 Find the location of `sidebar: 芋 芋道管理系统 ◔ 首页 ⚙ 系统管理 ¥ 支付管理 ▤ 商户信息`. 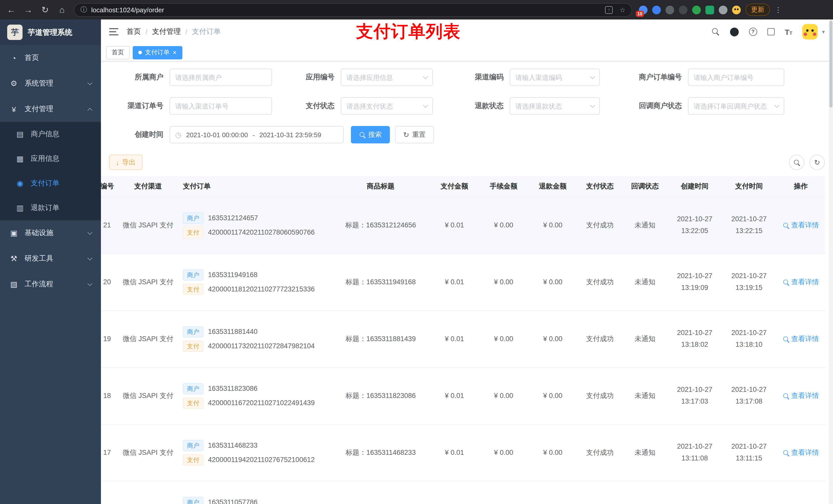

sidebar: 芋 芋道管理系统 ◔ 首页 ⚙ 系统管理 ¥ 支付管理 ▤ 商户信息 is located at coordinates (51, 262).